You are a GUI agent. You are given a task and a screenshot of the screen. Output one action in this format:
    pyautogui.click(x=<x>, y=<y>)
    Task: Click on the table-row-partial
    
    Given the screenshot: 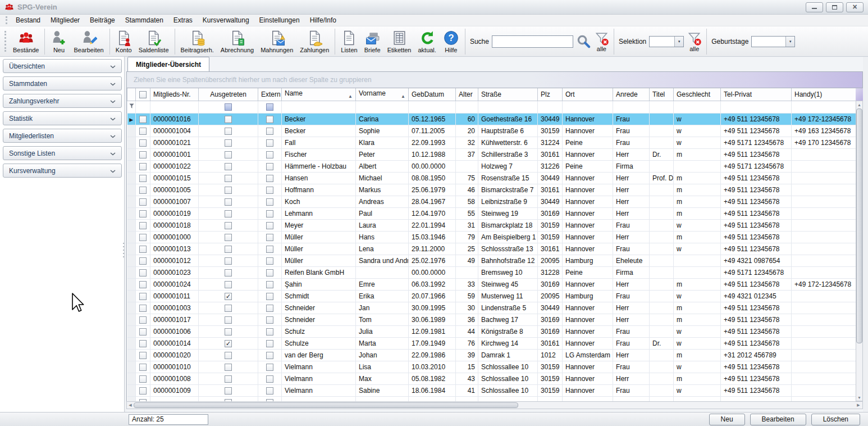 What is the action you would take?
    pyautogui.click(x=492, y=399)
    